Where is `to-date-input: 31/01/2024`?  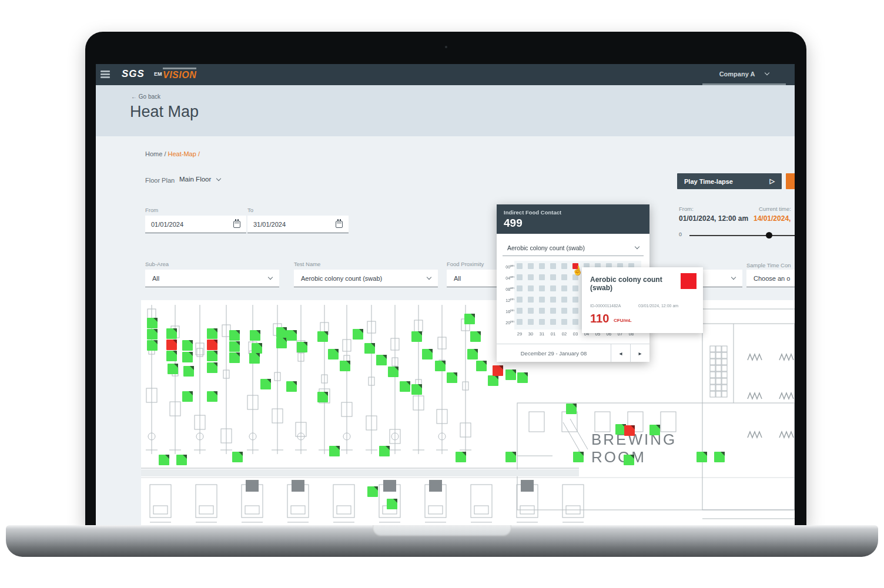 to-date-input: 31/01/2024 is located at coordinates (298, 224).